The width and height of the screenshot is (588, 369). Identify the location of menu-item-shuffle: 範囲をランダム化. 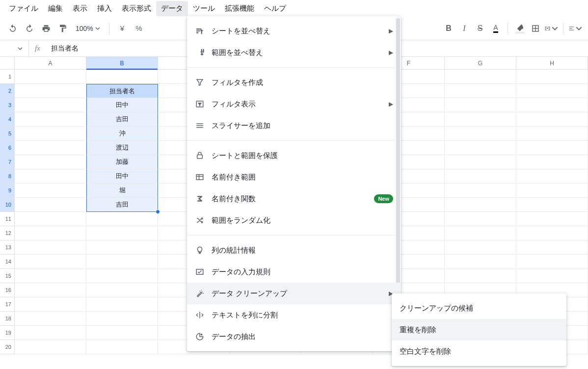
(294, 220).